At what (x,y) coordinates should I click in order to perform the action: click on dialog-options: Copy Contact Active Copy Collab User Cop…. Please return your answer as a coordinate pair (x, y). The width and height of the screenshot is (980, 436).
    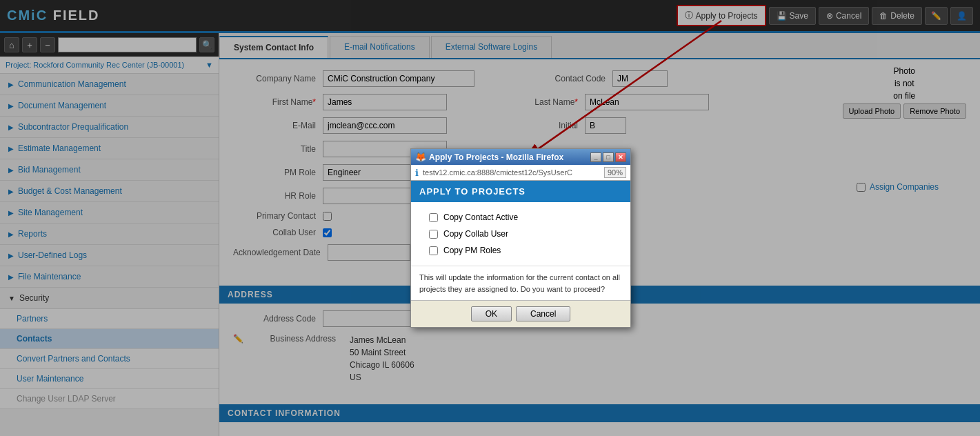
    Looking at the image, I should click on (521, 234).